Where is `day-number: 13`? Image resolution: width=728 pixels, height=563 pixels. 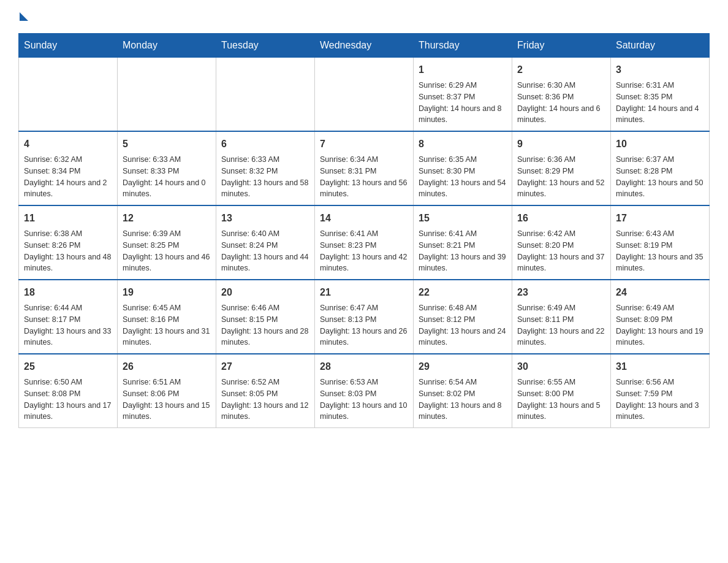
day-number: 13 is located at coordinates (265, 218).